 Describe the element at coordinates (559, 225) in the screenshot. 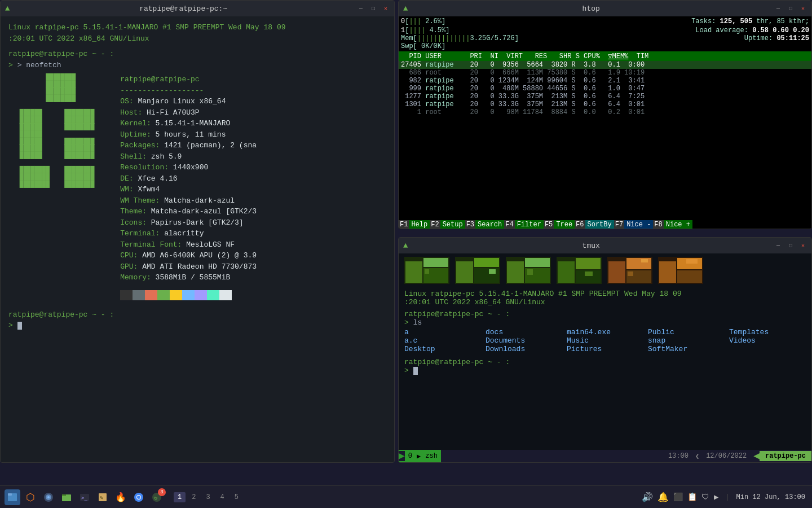

I see `f5: F5Tree` at that location.